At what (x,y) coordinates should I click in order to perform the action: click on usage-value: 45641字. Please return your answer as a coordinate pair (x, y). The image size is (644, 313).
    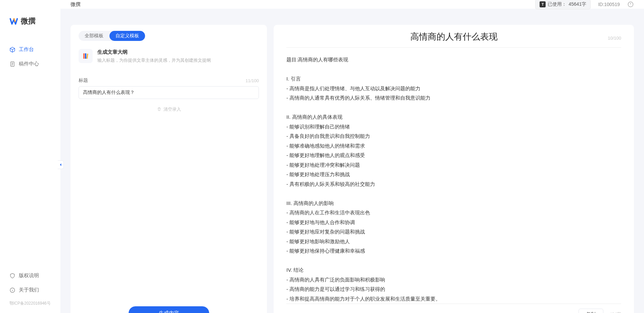
    Looking at the image, I should click on (578, 4).